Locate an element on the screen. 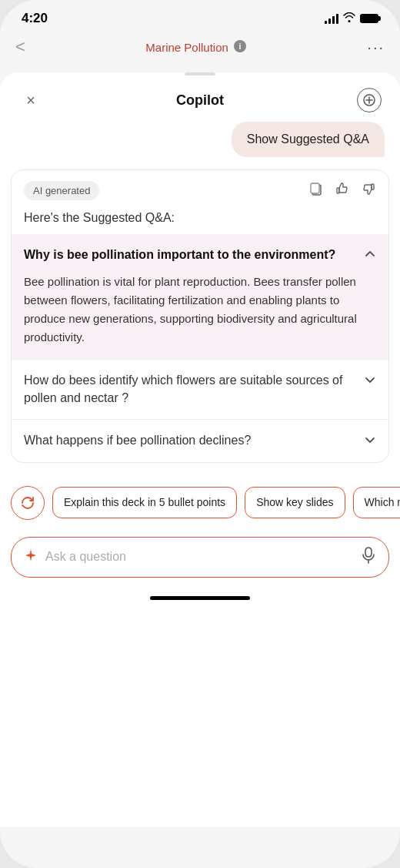  status-bar: 4:20 is located at coordinates (200, 16).